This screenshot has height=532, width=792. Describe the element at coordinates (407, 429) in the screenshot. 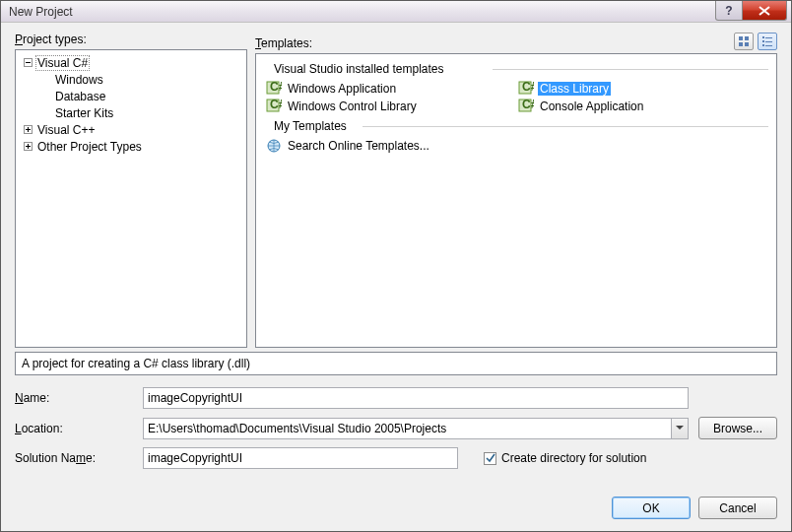

I see `location-input` at that location.